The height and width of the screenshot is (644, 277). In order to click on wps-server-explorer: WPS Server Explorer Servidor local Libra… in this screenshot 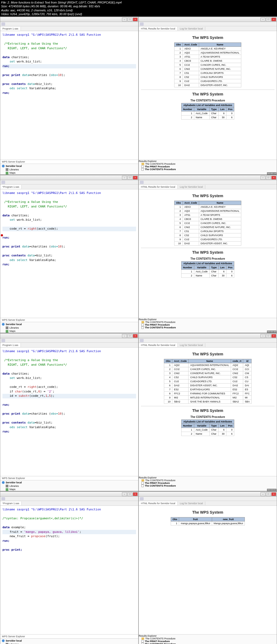, I will do `click(69, 167)`.